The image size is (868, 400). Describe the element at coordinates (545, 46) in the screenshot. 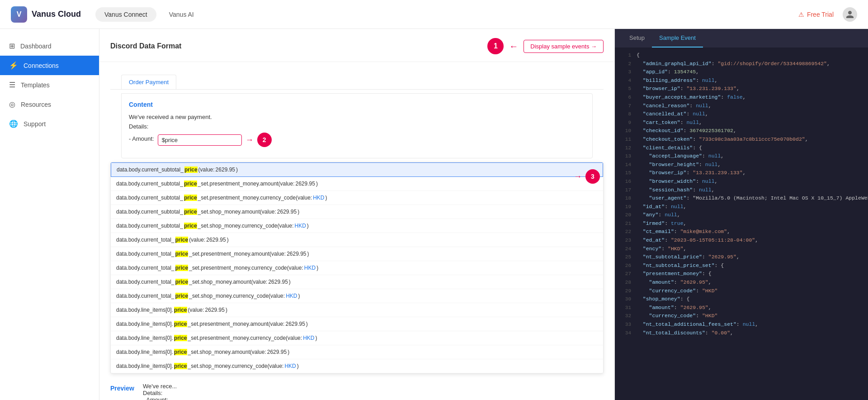

I see `step-indicator: 1 ← Display sample events →` at that location.